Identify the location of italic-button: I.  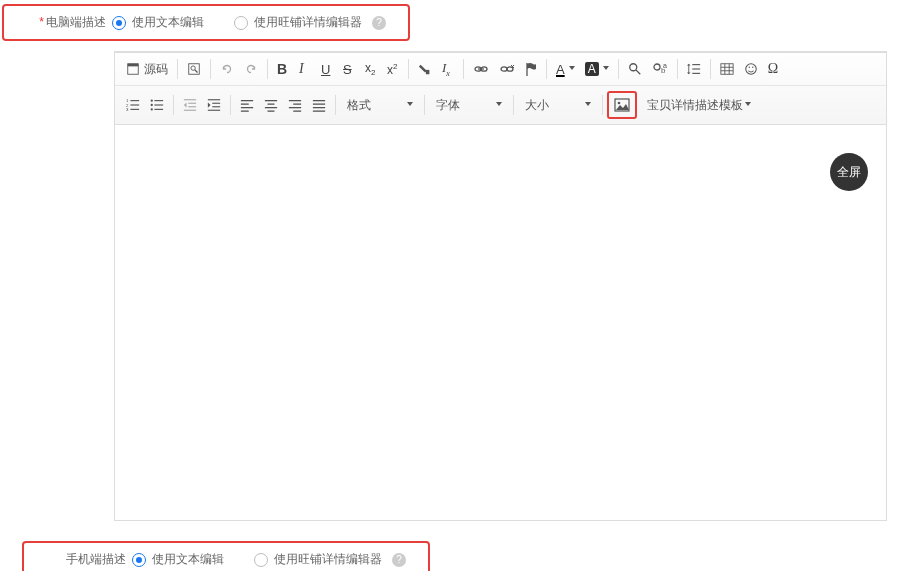
(305, 69).